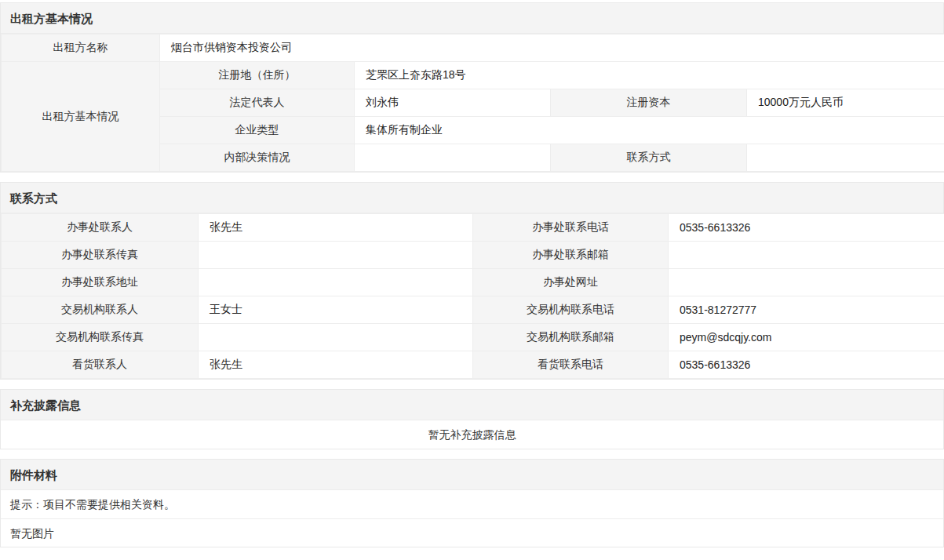  I want to click on section-supplementary-disclosure: 补充披露信息 暂无补充披露信息, so click(472, 419).